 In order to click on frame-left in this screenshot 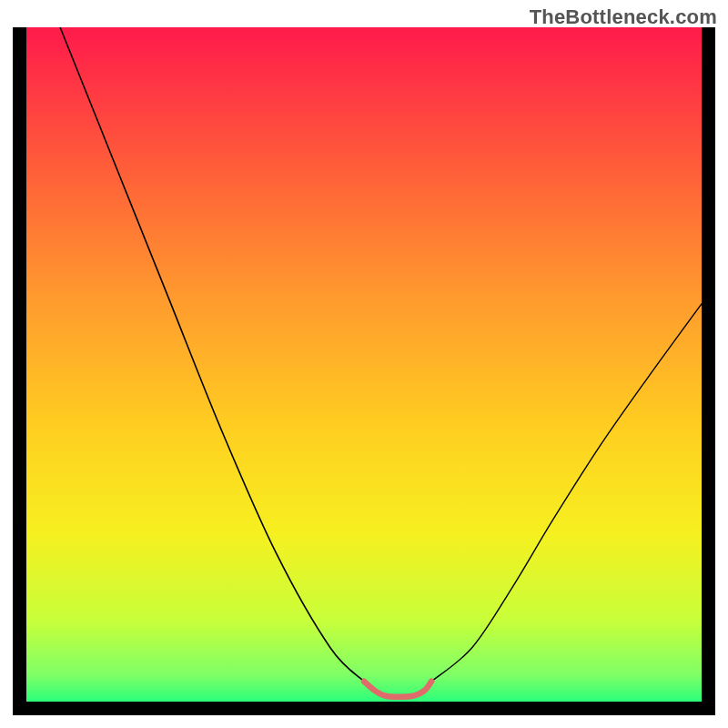, I will do `click(20, 371)`.